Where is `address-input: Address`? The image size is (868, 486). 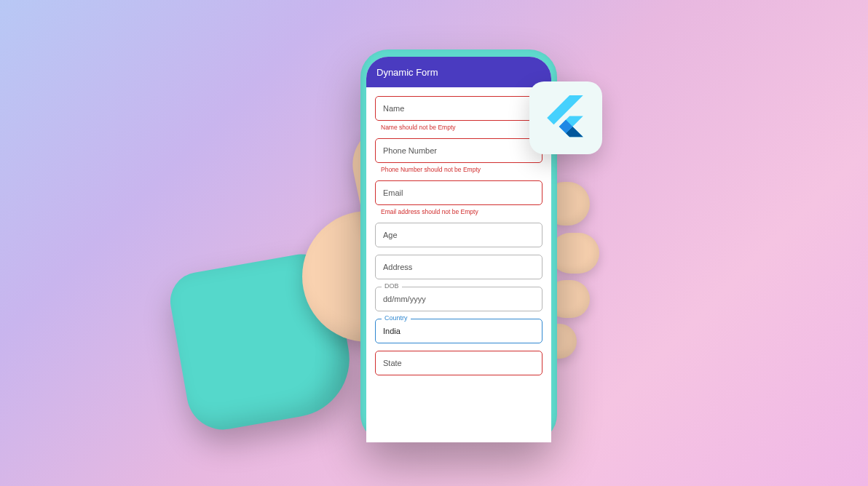 address-input: Address is located at coordinates (459, 267).